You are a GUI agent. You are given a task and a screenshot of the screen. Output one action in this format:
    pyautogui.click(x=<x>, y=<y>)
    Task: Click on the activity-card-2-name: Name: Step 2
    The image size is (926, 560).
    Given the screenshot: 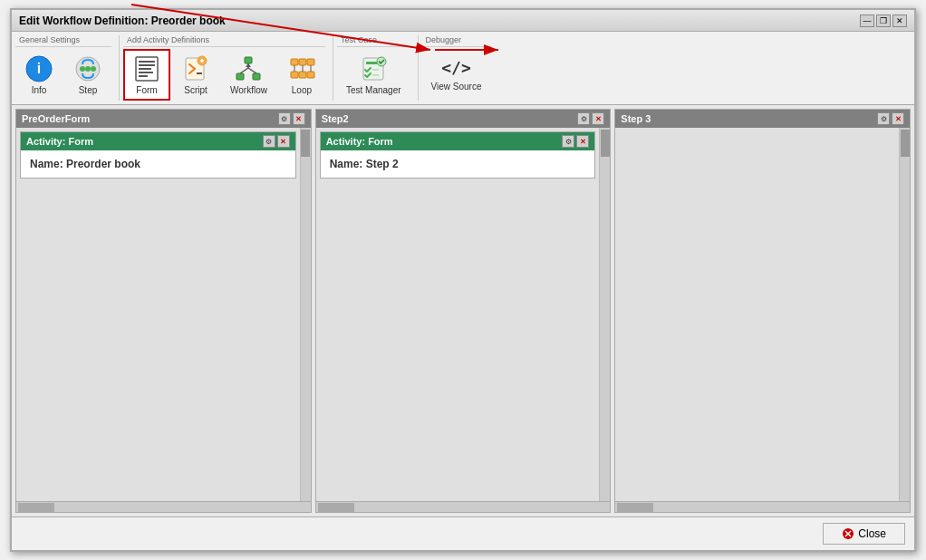 What is the action you would take?
    pyautogui.click(x=364, y=164)
    